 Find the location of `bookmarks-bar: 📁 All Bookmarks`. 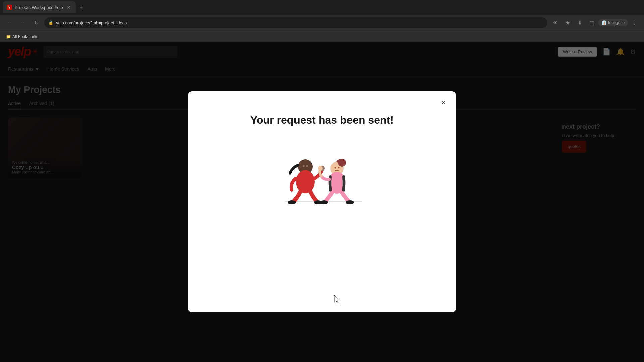

bookmarks-bar: 📁 All Bookmarks is located at coordinates (322, 36).